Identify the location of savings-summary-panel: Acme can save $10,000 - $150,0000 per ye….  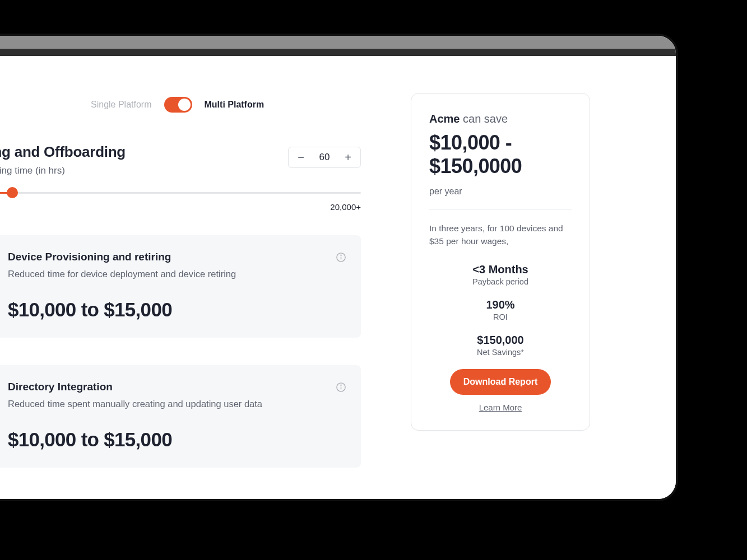
(500, 262).